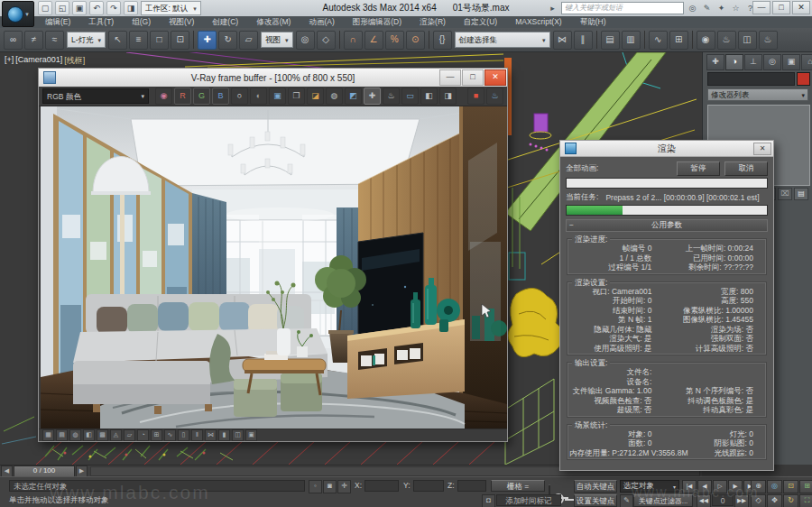 This screenshot has width=812, height=507. I want to click on maximize-button: □, so click(781, 7).